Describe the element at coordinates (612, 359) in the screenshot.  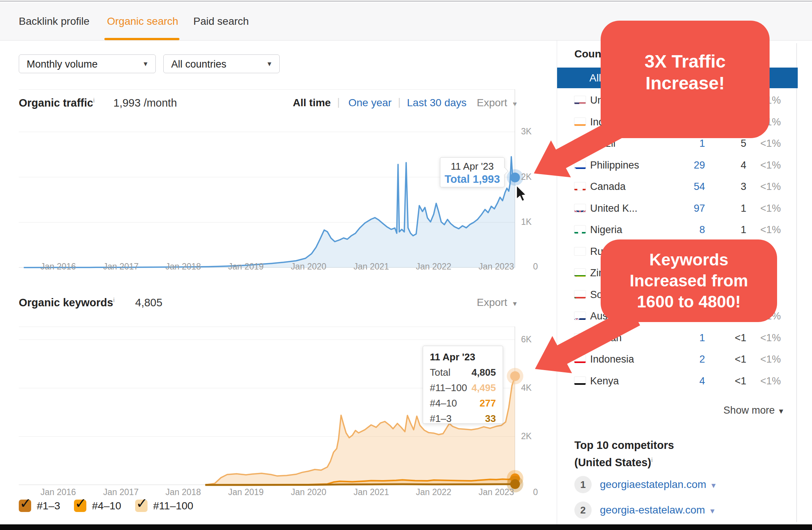
I see `country-name: Indonesia` at that location.